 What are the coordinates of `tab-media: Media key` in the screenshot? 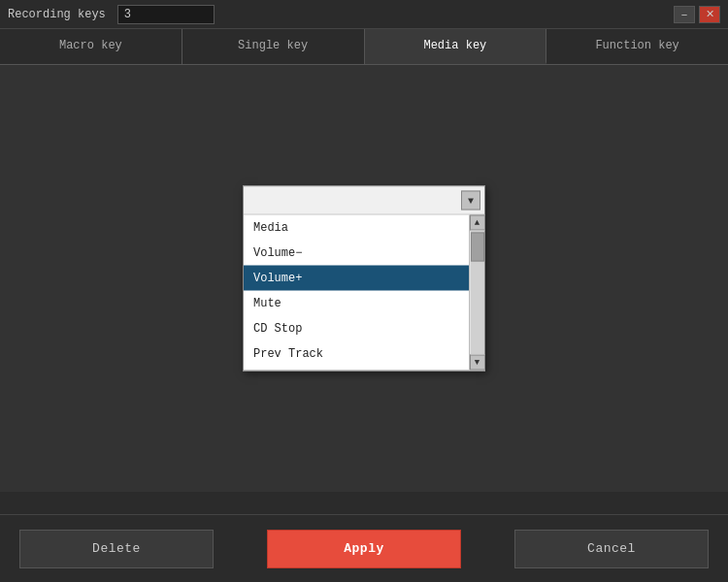 It's located at (456, 47).